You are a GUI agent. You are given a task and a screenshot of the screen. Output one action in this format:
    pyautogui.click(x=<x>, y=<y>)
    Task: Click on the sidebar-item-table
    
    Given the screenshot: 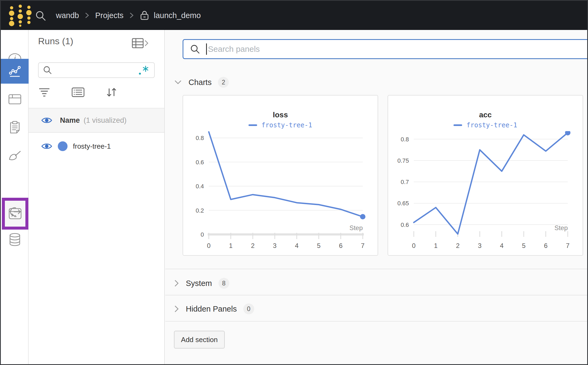 What is the action you would take?
    pyautogui.click(x=15, y=99)
    